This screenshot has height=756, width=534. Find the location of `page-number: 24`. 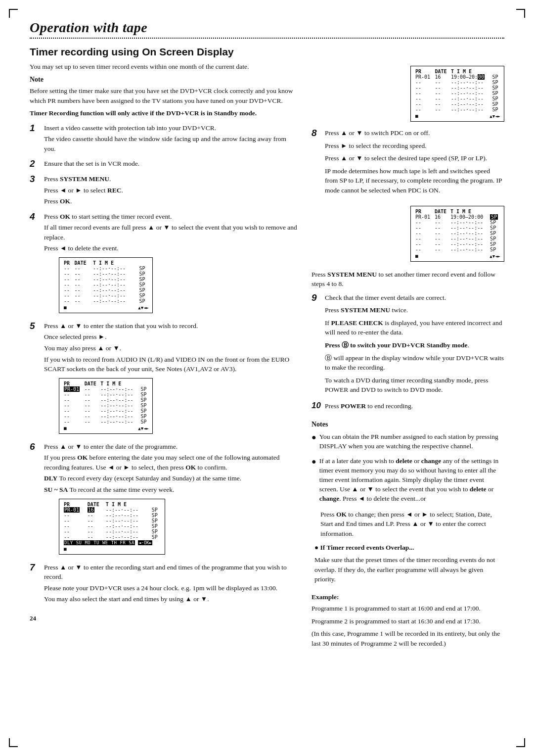

page-number: 24 is located at coordinates (164, 618).